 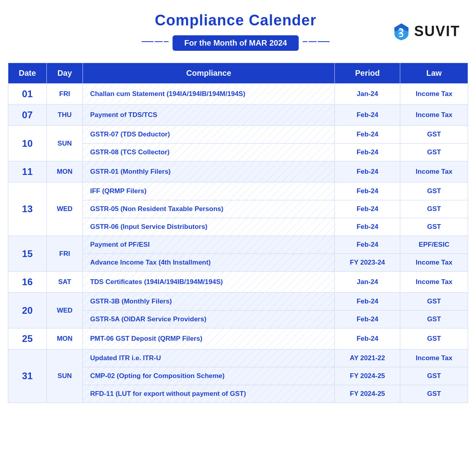 I want to click on compliance-cell: GSTR-05 (Non Resident Taxable Persons), so click(x=209, y=209).